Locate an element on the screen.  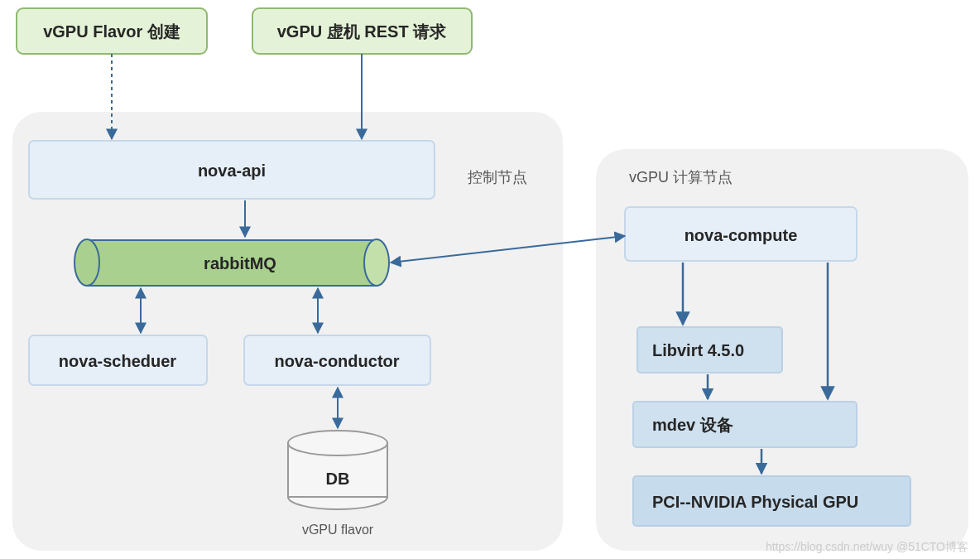
node-rabbitmq: rabbitMQ is located at coordinates (232, 263).